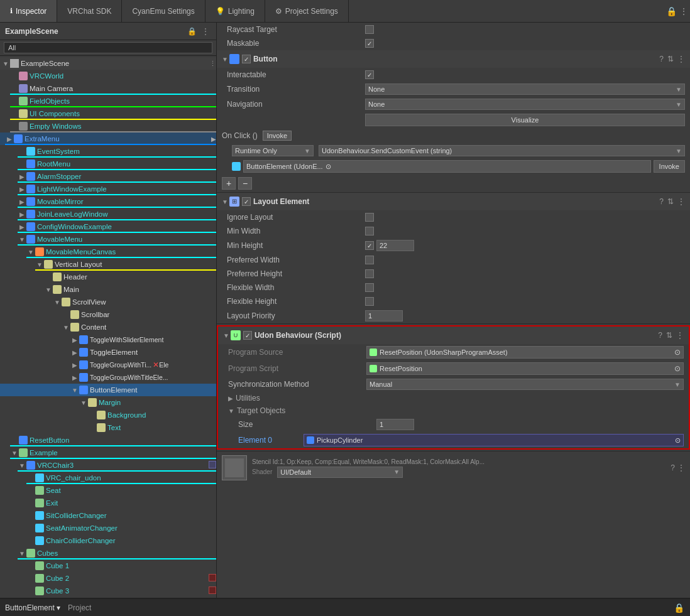 Image resolution: width=690 pixels, height=616 pixels. Describe the element at coordinates (108, 352) in the screenshot. I see `tree-toggle: ▶ ToggleElement` at that location.